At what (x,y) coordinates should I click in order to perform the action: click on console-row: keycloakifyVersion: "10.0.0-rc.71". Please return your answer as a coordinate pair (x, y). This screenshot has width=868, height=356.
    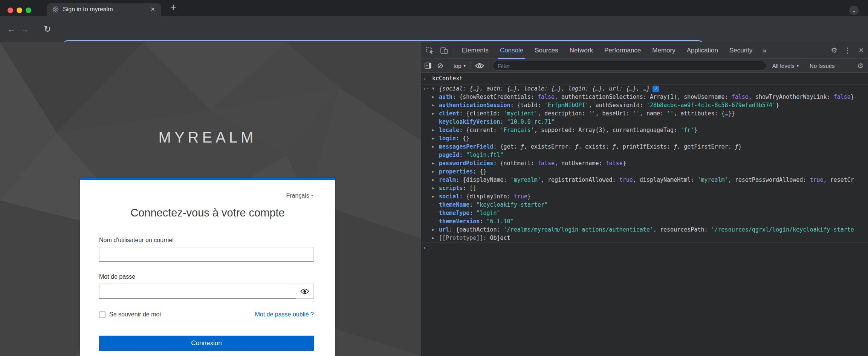
    Looking at the image, I should click on (645, 122).